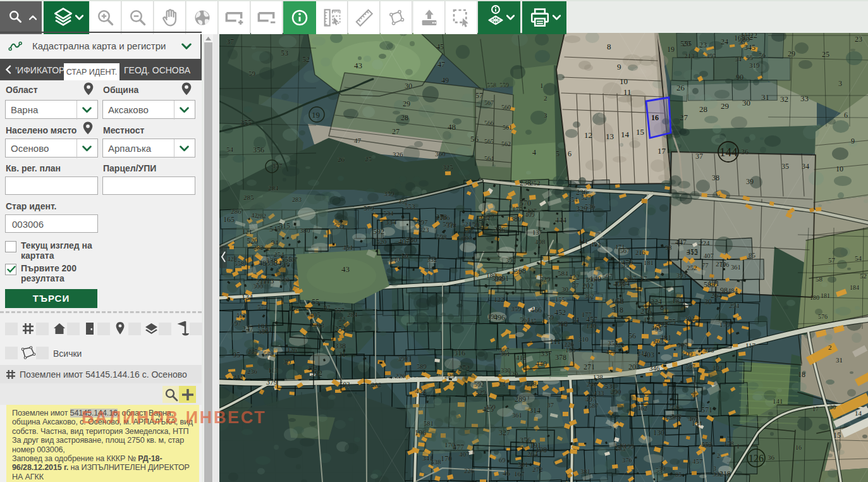  What do you see at coordinates (814, 297) in the screenshot?
I see `svg-text: 180` at bounding box center [814, 297].